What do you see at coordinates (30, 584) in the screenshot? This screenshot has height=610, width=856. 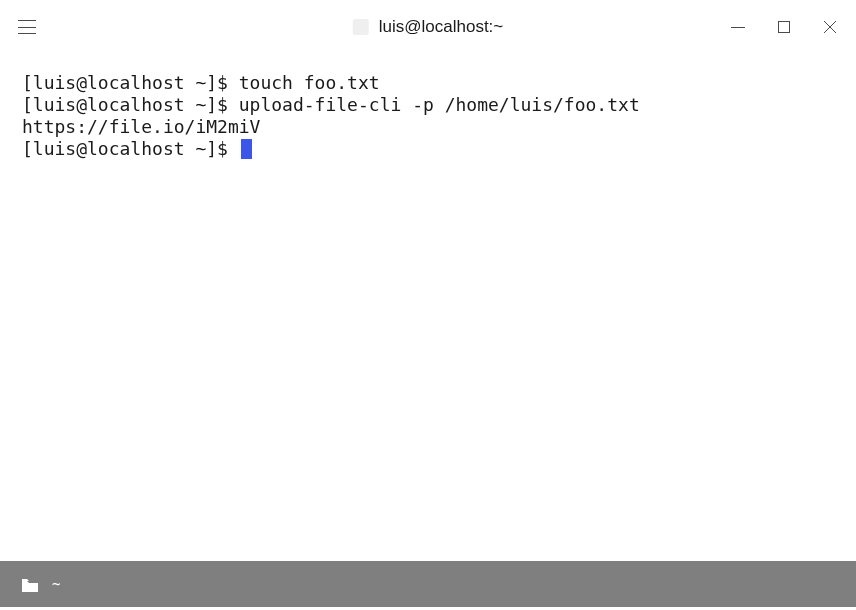 I see `folder-icon` at bounding box center [30, 584].